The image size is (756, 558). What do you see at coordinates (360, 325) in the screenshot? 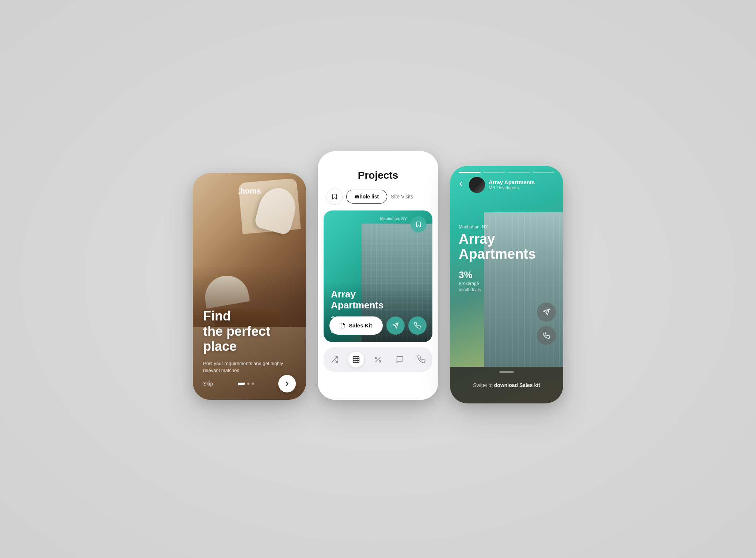
I see `sales-kit-label: Sales Kit` at bounding box center [360, 325].